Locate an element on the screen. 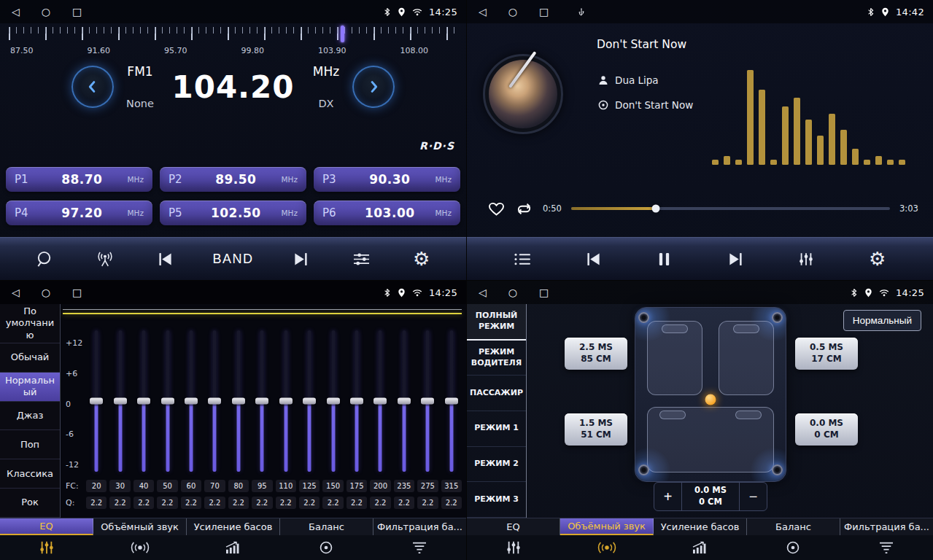 Image resolution: width=933 pixels, height=560 pixels. previous-station-button is located at coordinates (165, 260).